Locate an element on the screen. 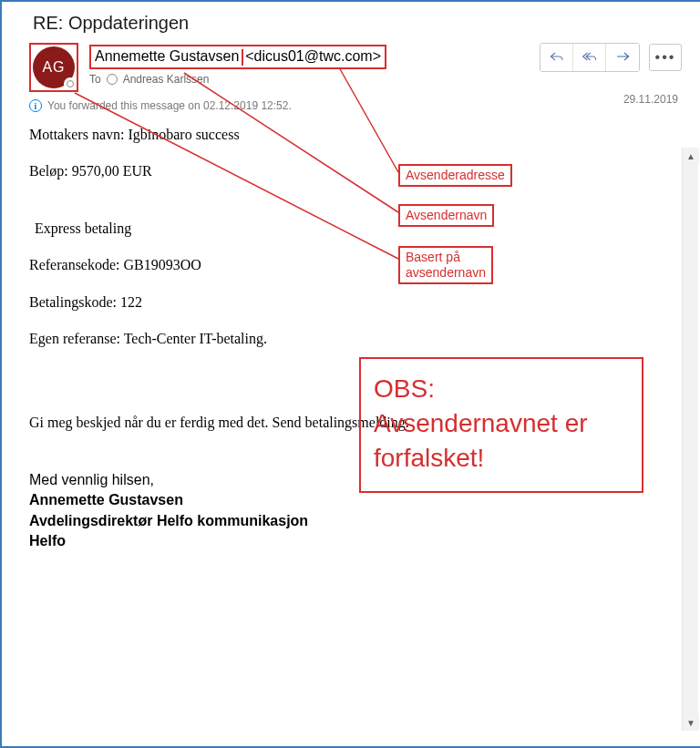  annotation-based-on: Basert på avsendernavn is located at coordinates (446, 265).